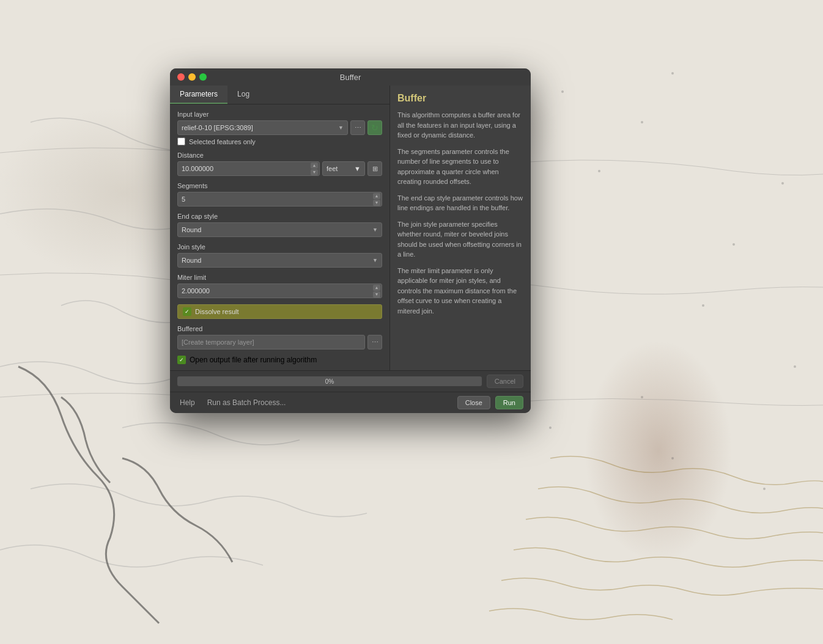 The height and width of the screenshot is (644, 823). Describe the element at coordinates (377, 291) in the screenshot. I see `miter-limit-arrows: ▲ ▼` at that location.